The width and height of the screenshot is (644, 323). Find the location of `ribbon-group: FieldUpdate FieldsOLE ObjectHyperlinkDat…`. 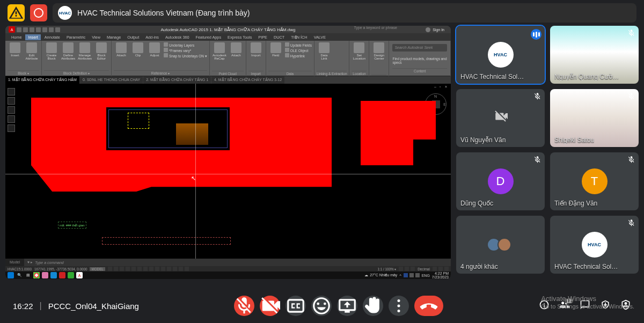

ribbon-group: FieldUpdate FieldsOLE ObjectHyperlinkDat… is located at coordinates (290, 58).